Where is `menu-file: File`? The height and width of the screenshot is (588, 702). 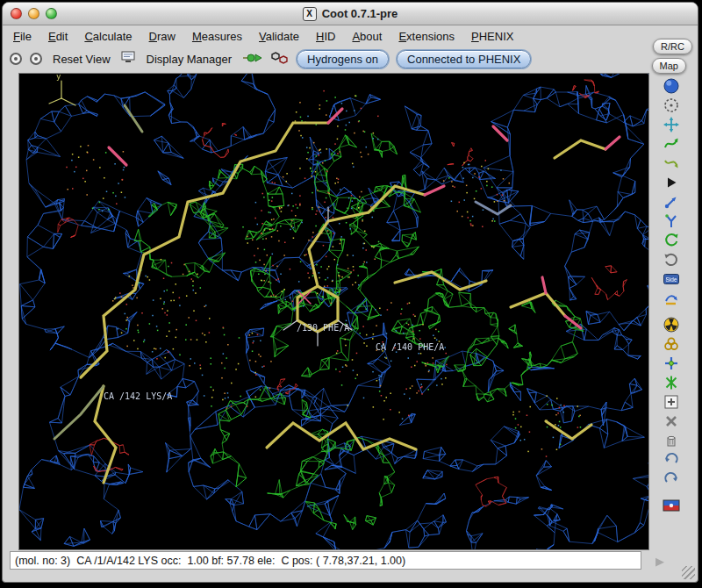 menu-file: File is located at coordinates (23, 37).